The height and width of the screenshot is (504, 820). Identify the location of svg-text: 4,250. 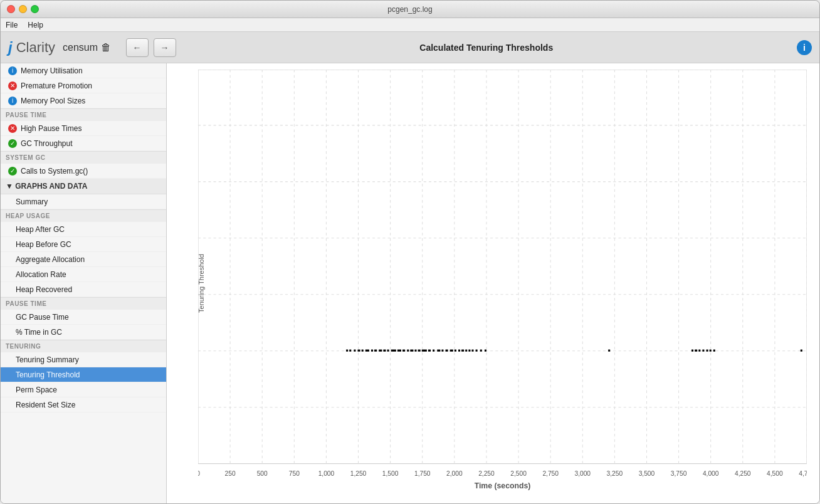
(743, 473).